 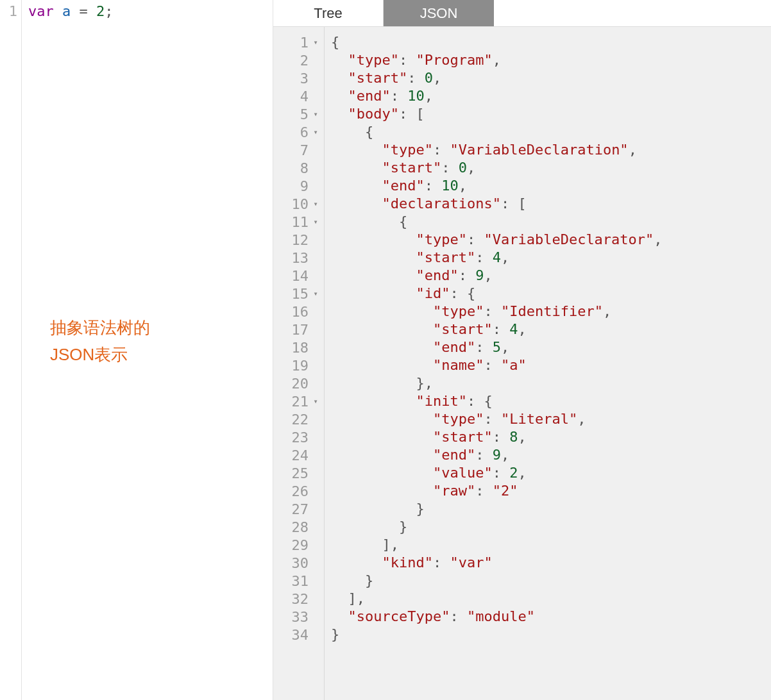 What do you see at coordinates (551, 114) in the screenshot?
I see `json-line: "body": [` at bounding box center [551, 114].